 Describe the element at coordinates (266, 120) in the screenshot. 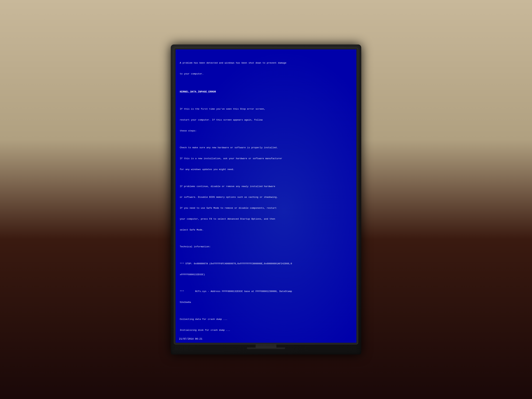

I see `bsod-para1-line2: restart your computer. If this screen ap…` at that location.